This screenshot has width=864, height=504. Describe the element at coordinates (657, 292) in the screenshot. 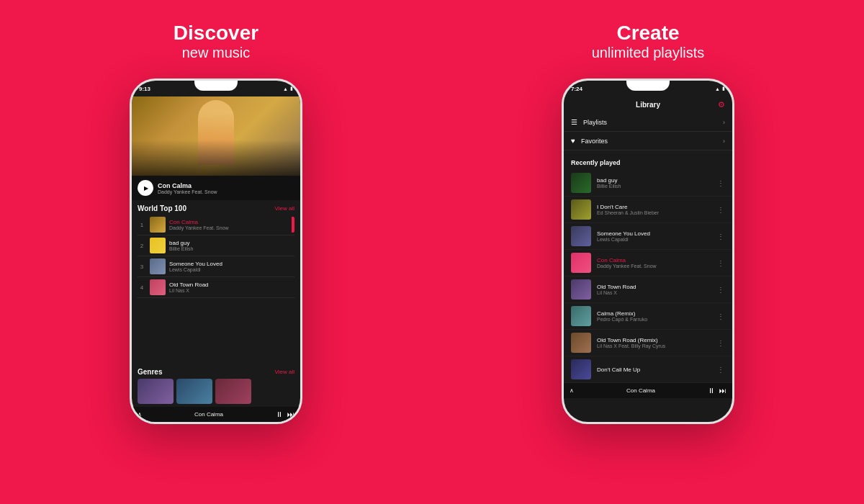

I see `recent-artist-5: Lil Nas X` at that location.